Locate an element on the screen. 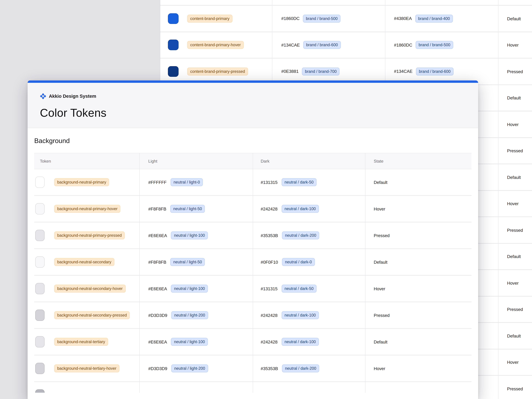  token-name-badge: background-neutral-tertiary-hover is located at coordinates (87, 368).